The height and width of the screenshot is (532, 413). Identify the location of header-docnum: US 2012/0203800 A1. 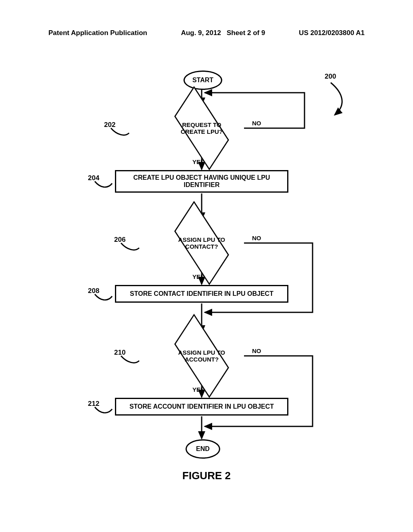
(332, 33).